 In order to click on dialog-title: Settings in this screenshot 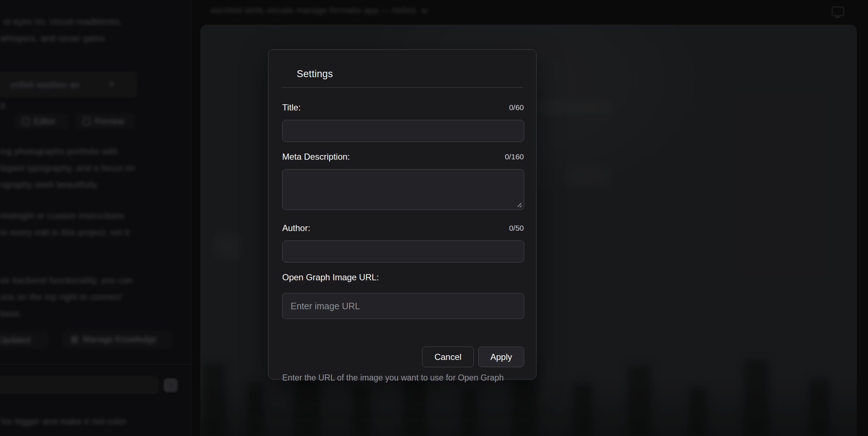, I will do `click(315, 74)`.